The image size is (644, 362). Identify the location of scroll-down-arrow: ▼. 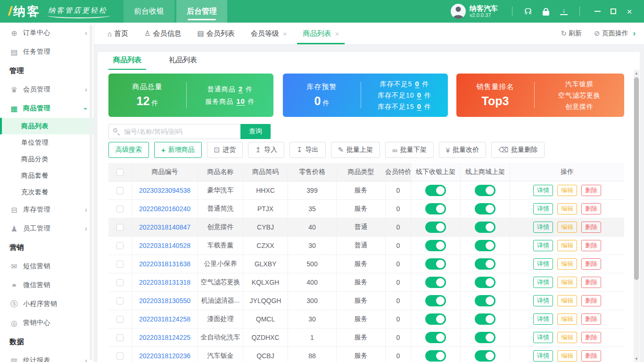
(636, 359).